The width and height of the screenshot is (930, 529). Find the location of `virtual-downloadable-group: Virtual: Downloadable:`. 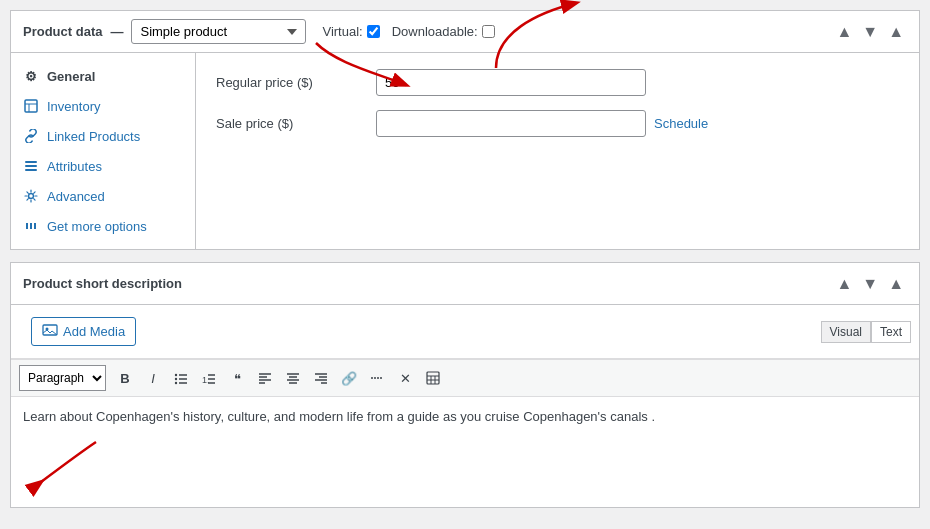

virtual-downloadable-group: Virtual: Downloadable: is located at coordinates (408, 32).